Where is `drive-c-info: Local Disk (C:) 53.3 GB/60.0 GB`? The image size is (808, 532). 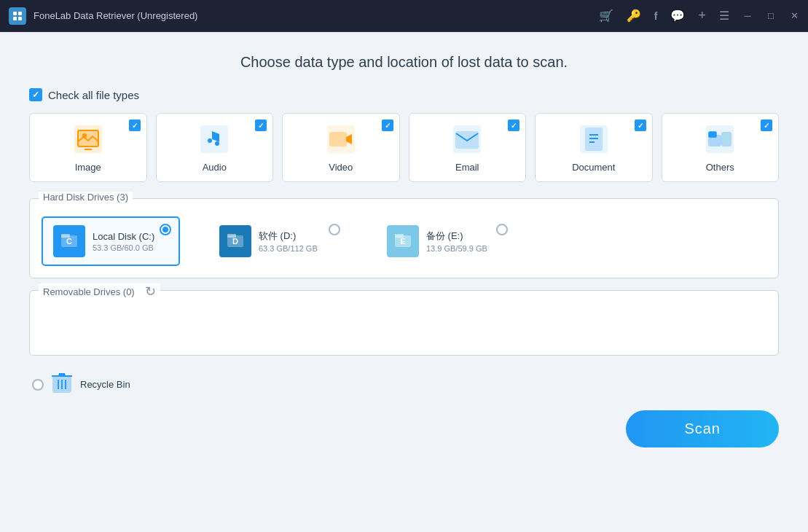
drive-c-info: Local Disk (C:) 53.3 GB/60.0 GB is located at coordinates (124, 242).